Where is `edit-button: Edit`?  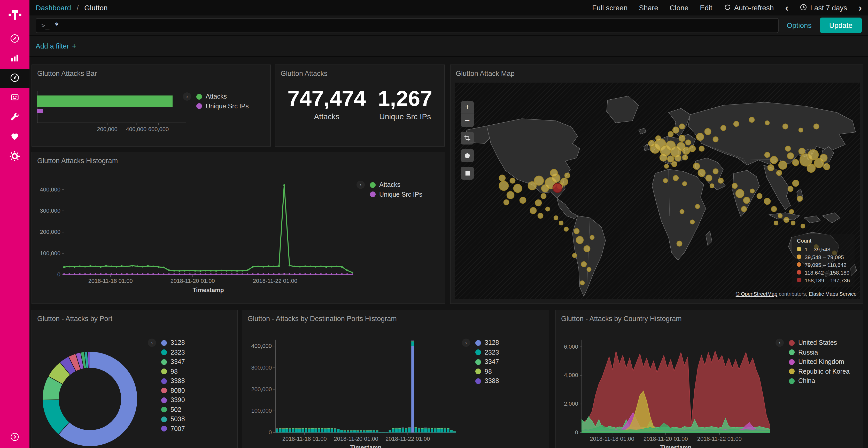
edit-button: Edit is located at coordinates (706, 8).